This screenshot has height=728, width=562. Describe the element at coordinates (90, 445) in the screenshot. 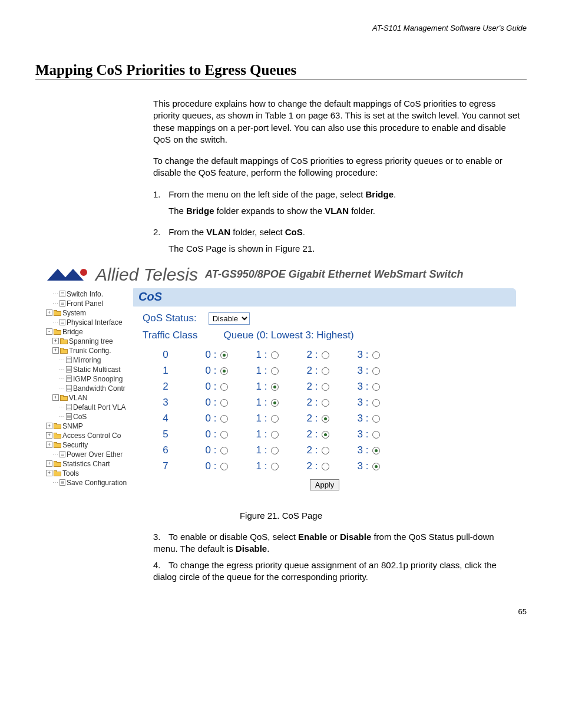

I see `tree-item-security: +Security` at that location.